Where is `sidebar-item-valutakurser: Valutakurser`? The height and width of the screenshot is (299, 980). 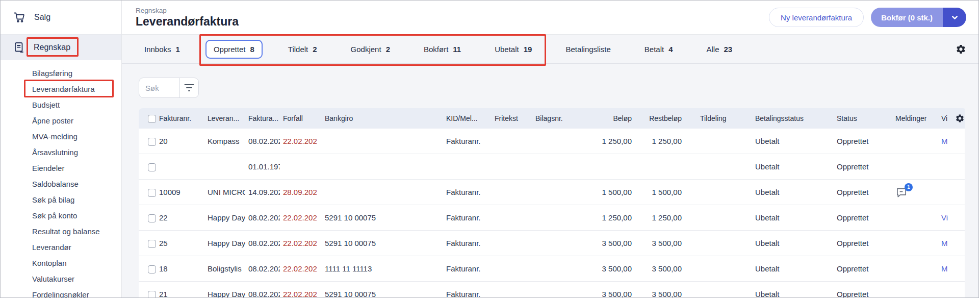 sidebar-item-valutakurser: Valutakurser is located at coordinates (61, 279).